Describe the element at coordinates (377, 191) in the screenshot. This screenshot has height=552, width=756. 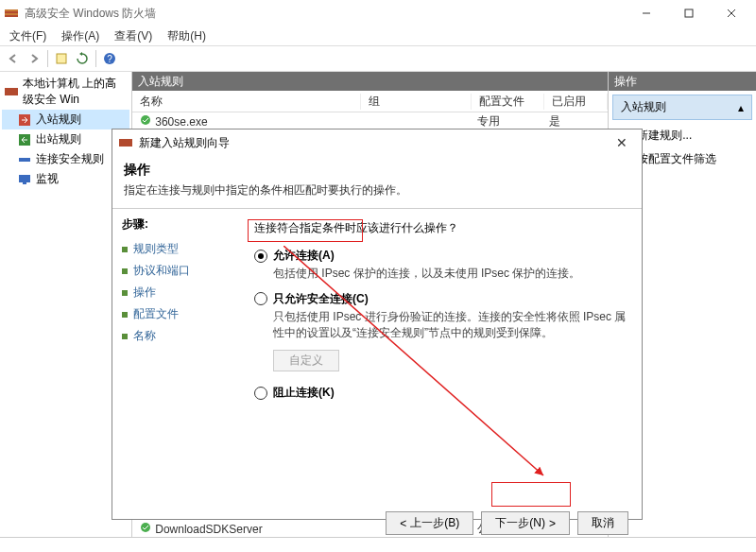
I see `dialog-subheading: 指定在连接与规则中指定的条件相匹配时要执行的操作。` at that location.